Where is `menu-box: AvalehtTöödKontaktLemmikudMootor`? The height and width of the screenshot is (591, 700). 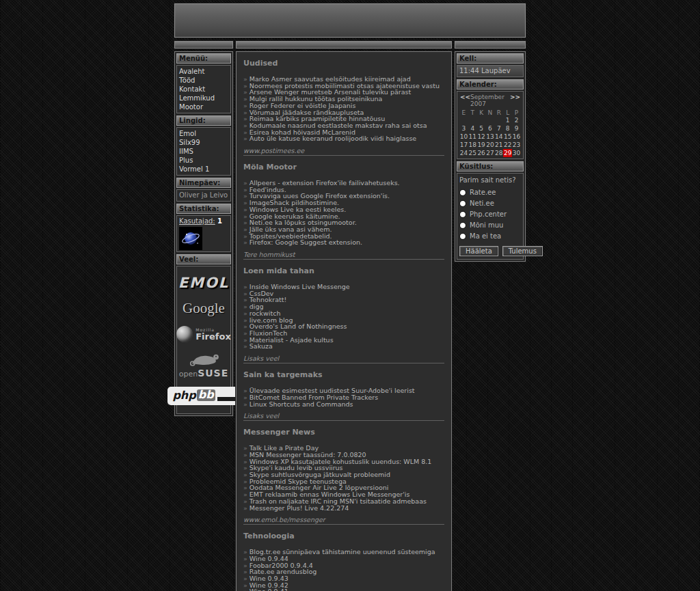
menu-box: AvalehtTöödKontaktLemmikudMootor is located at coordinates (204, 89).